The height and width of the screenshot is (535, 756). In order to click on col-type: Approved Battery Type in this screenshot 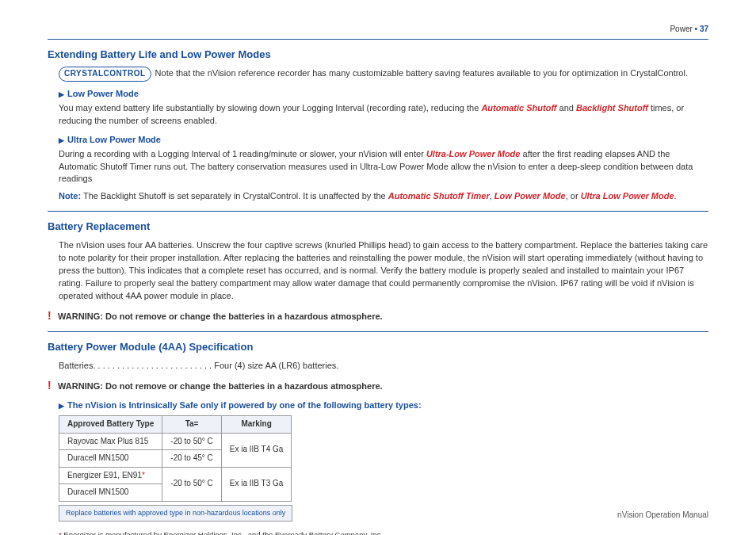, I will do `click(111, 425)`.